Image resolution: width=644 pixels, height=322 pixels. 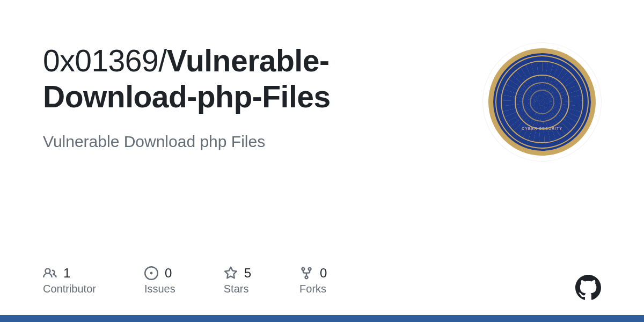 What do you see at coordinates (542, 129) in the screenshot?
I see `avatar-seal-text: CYBER SECURITY` at bounding box center [542, 129].